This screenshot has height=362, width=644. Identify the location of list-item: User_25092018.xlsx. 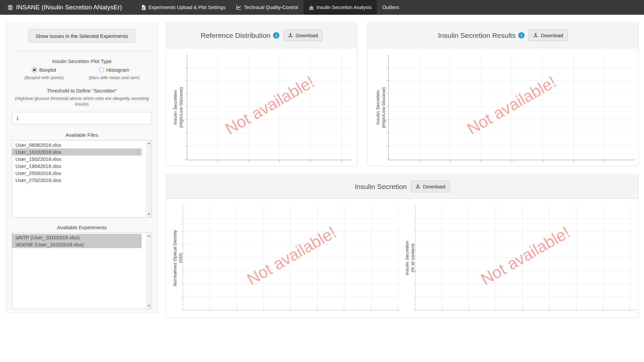
(77, 173).